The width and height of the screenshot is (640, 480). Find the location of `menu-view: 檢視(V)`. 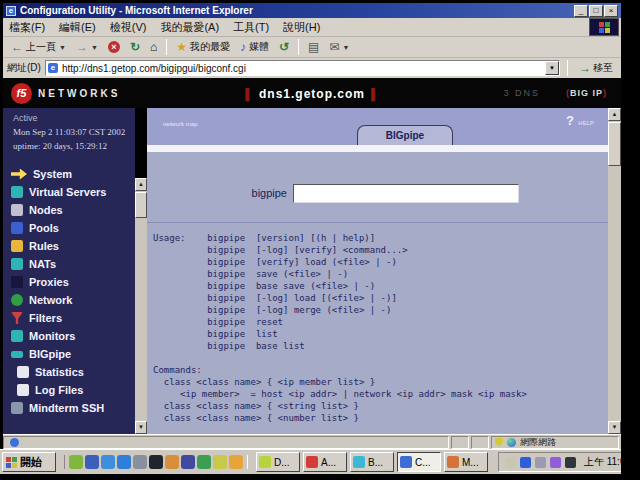

menu-view: 檢視(V) is located at coordinates (128, 28).